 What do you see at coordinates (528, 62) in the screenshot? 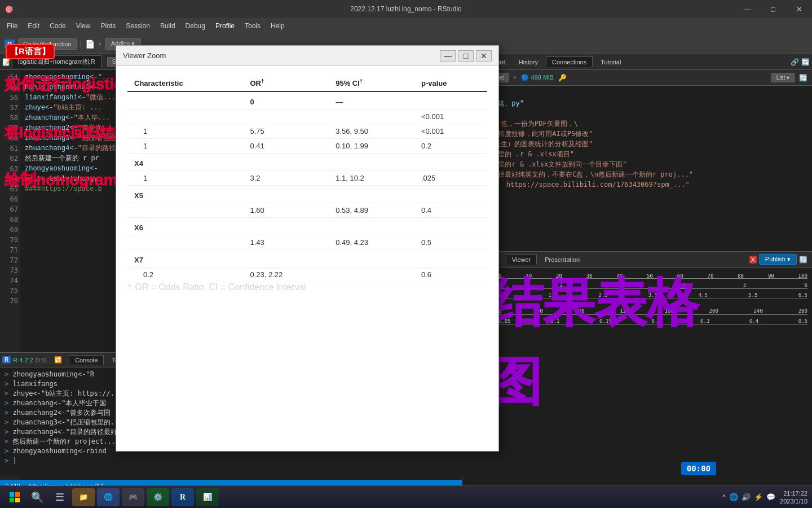
I see `tab-history: History` at bounding box center [528, 62].